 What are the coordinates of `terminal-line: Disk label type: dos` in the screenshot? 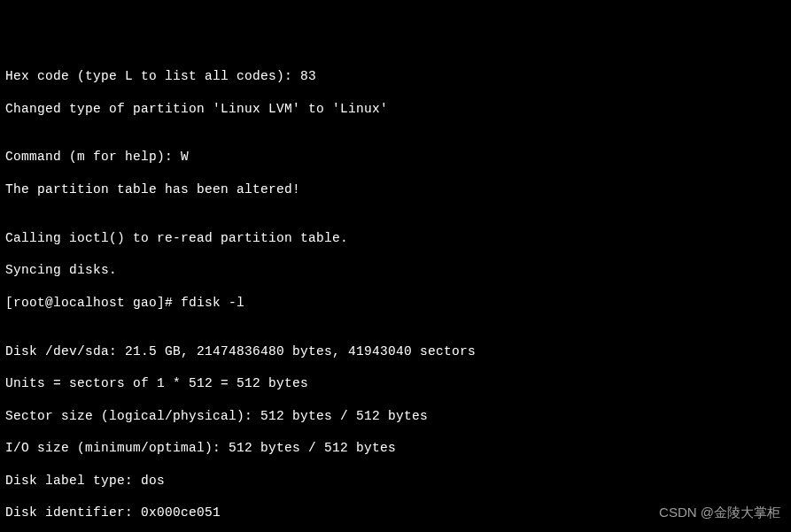 It's located at (395, 481).